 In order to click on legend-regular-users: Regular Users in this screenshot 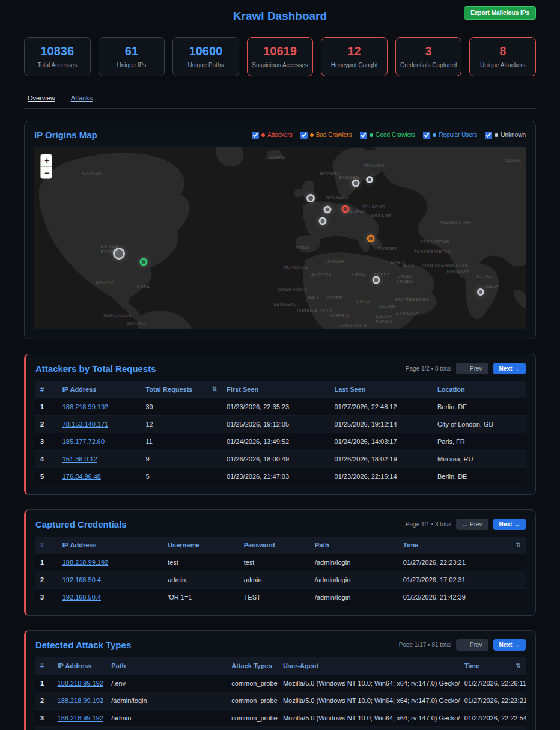, I will do `click(450, 135)`.